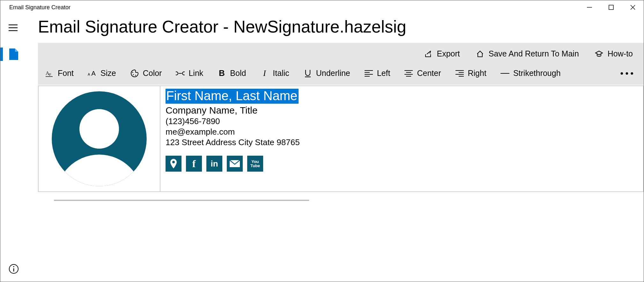 Image resolution: width=644 pixels, height=282 pixels. What do you see at coordinates (322, 7) in the screenshot?
I see `titlebar: Email Signature Creator` at bounding box center [322, 7].